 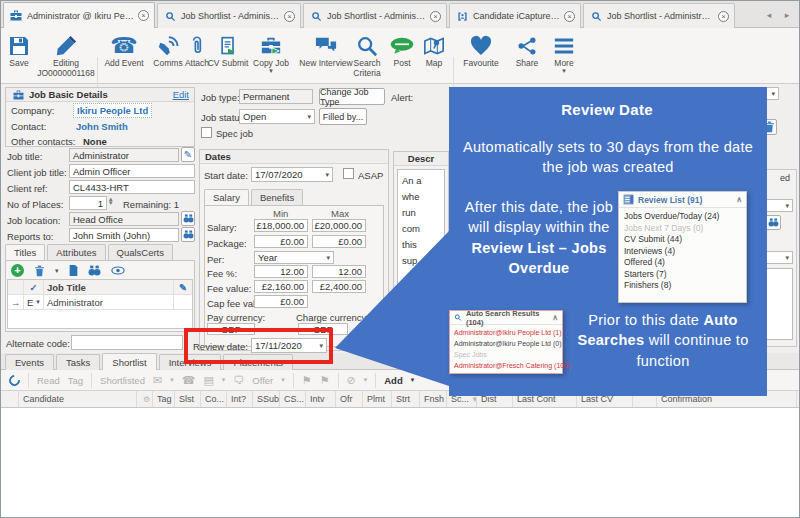 What do you see at coordinates (111, 201) in the screenshot?
I see `stepper-arrows-icon: ▴▾` at bounding box center [111, 201].